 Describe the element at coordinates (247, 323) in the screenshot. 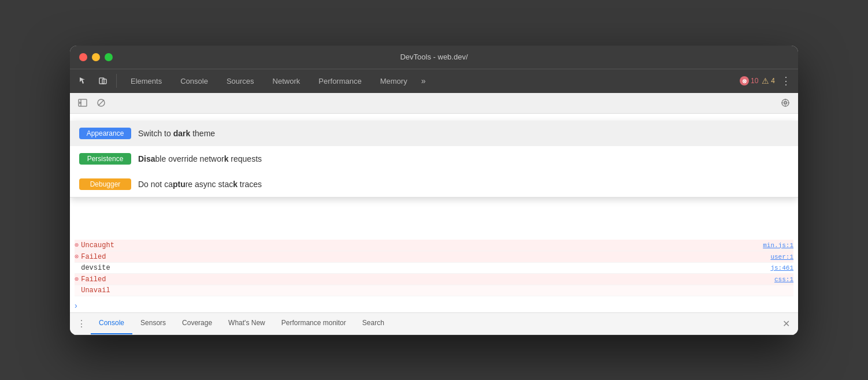

I see `drawer-tab-whatsnew: What's New` at that location.